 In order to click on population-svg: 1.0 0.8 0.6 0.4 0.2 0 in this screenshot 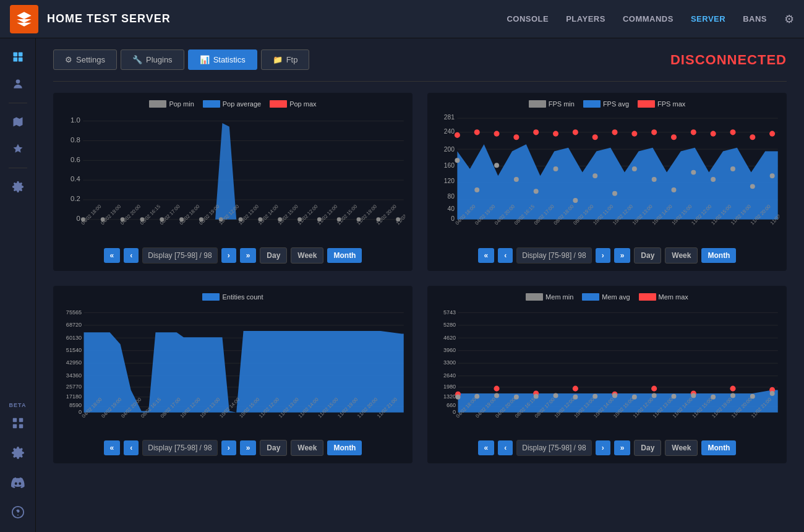, I will do `click(233, 176)`.